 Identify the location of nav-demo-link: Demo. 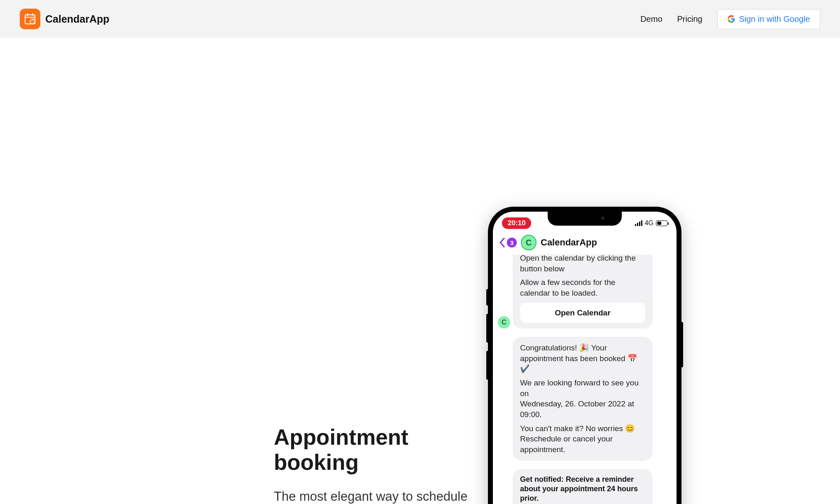
(651, 19).